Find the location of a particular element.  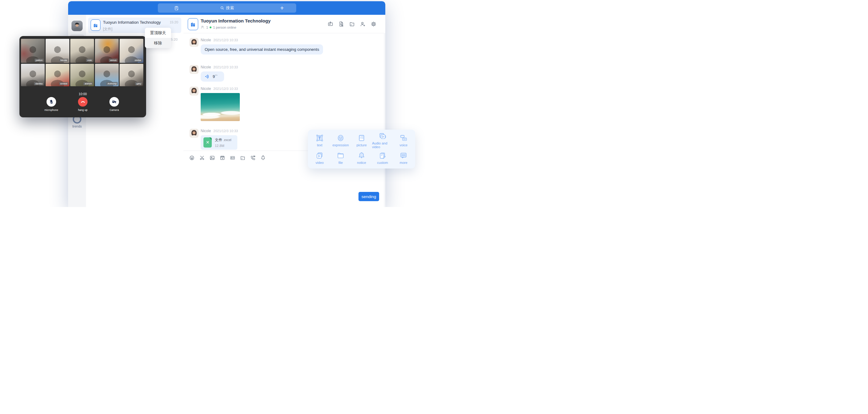

message-voice: Nicole 2021/12/3 10:33 9`` is located at coordinates (214, 73).